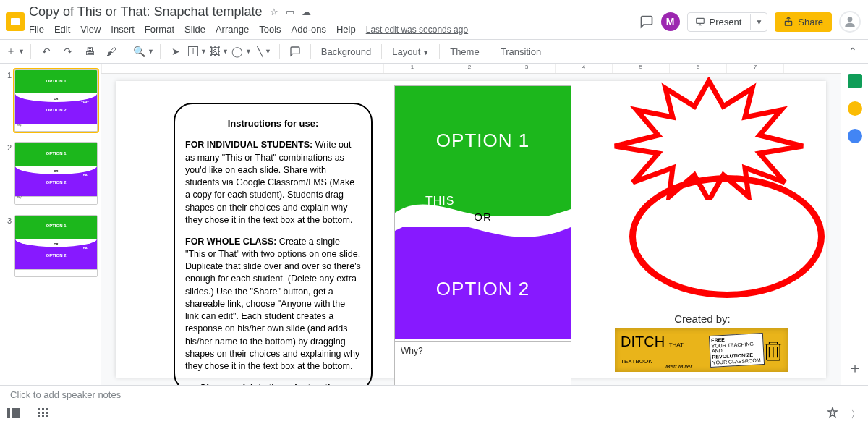 Image resolution: width=868 pixels, height=424 pixels. What do you see at coordinates (7, 101) in the screenshot?
I see `slide-number: 1` at bounding box center [7, 101].